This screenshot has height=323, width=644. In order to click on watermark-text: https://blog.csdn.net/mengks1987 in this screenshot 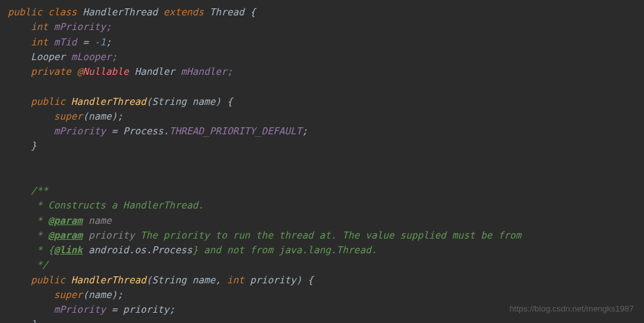, I will do `click(572, 309)`.